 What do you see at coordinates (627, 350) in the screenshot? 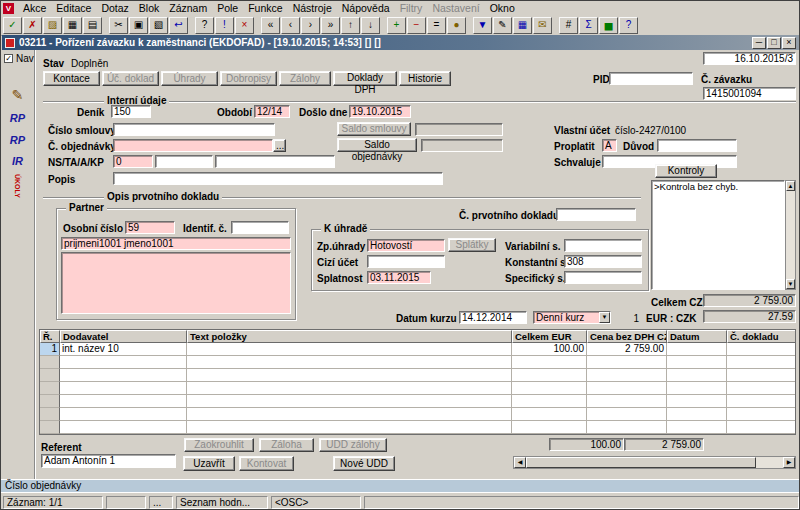
I see `cena-bez-dph-cell: 2 759.00` at bounding box center [627, 350].